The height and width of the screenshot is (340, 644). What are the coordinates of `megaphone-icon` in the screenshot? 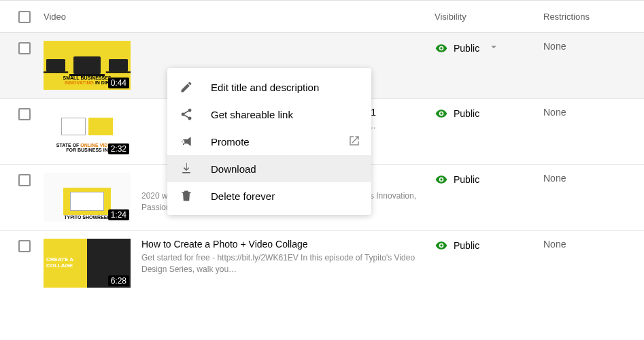 It's located at (186, 141).